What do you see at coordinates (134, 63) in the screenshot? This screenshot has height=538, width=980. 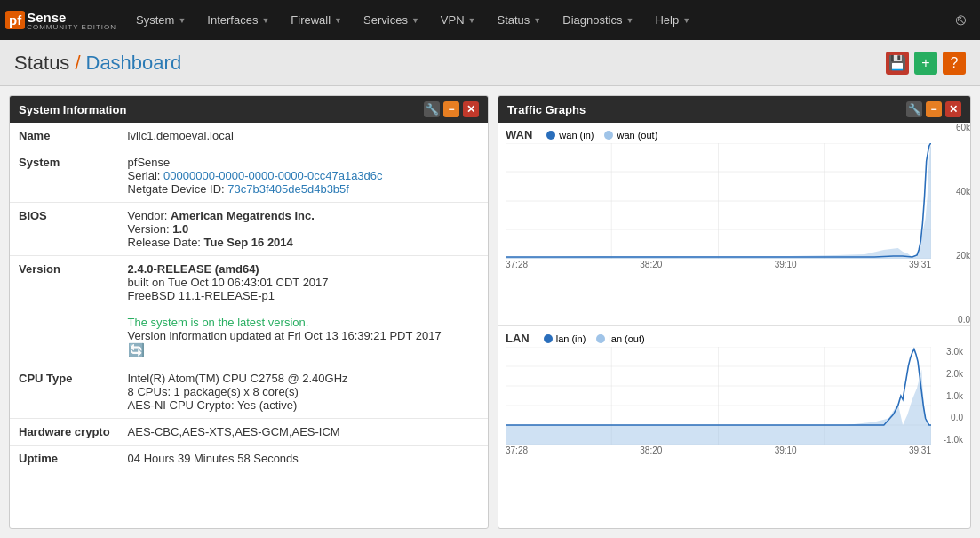 I see `breadcrumb-page: Dashboard` at bounding box center [134, 63].